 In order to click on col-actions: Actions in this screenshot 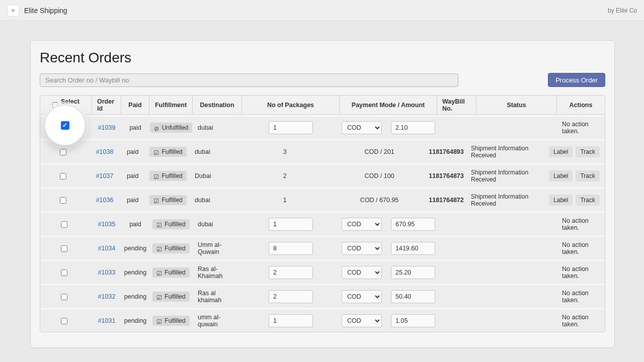, I will do `click(581, 105)`.